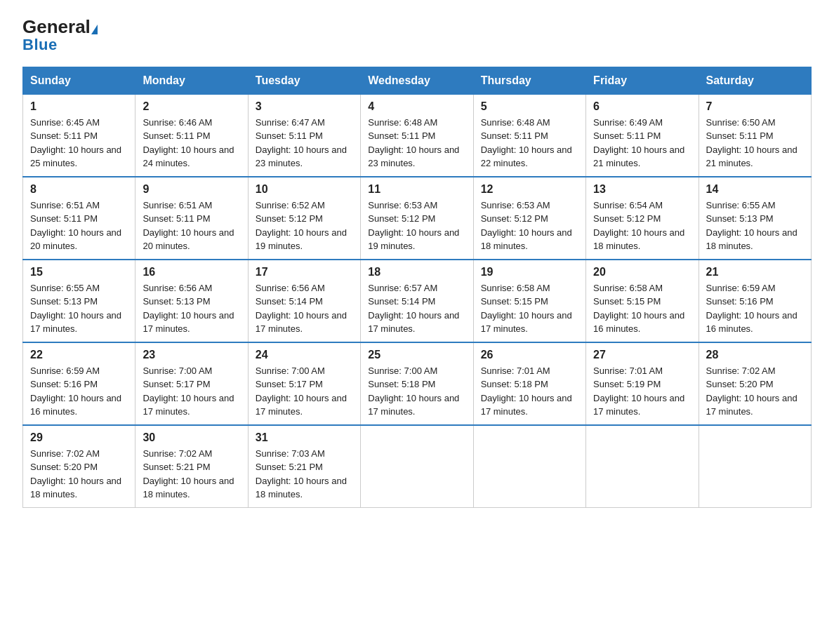  What do you see at coordinates (529, 135) in the screenshot?
I see `calendar-cell: 5Sunrise: 6:48 AMSunset: 5:11 PMDaylight…` at bounding box center [529, 135].